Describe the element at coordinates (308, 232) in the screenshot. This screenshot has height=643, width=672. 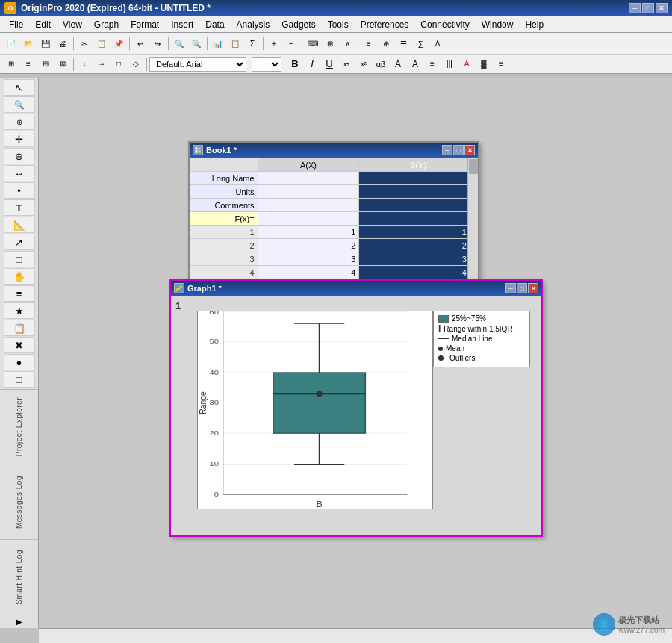
I see `cell-a-1: 1` at that location.